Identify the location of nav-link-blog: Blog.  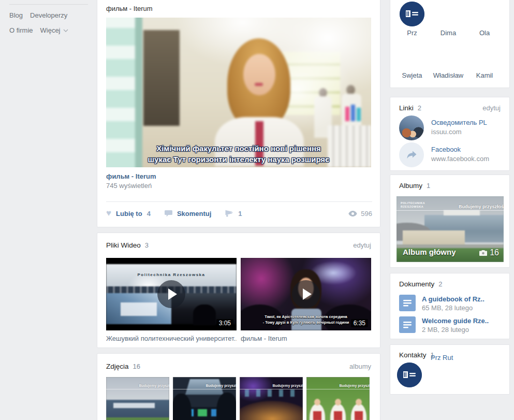
(16, 16).